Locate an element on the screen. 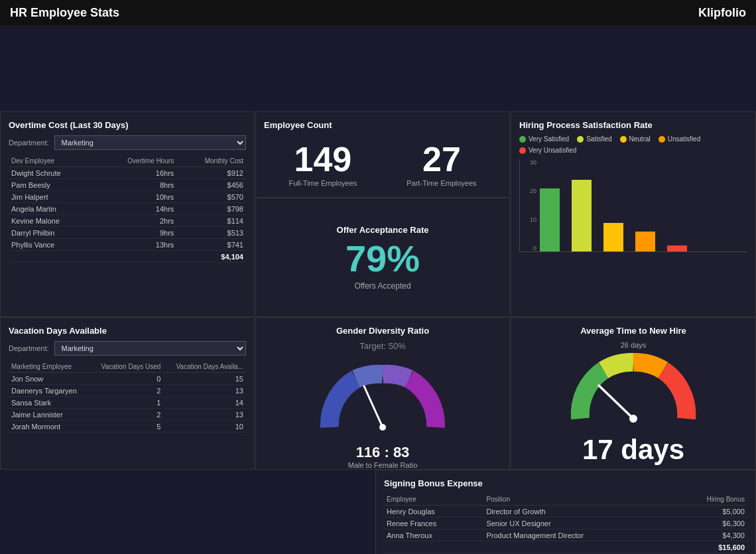  signing-col-position: Position is located at coordinates (576, 500).